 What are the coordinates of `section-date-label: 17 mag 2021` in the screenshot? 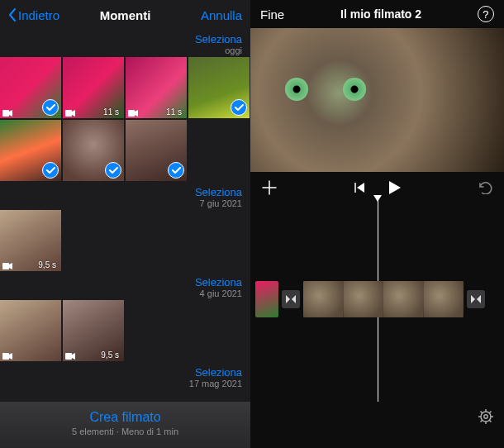 It's located at (216, 384).